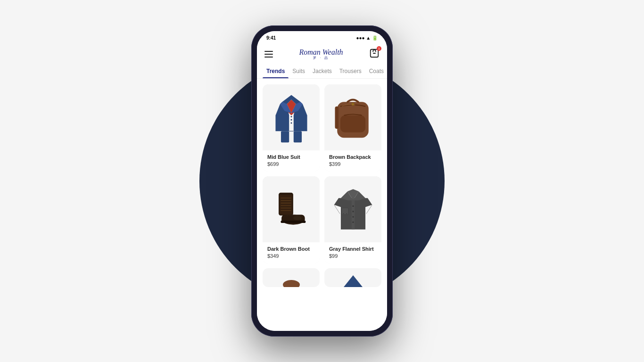 The width and height of the screenshot is (644, 362). I want to click on product-image-shirt, so click(353, 209).